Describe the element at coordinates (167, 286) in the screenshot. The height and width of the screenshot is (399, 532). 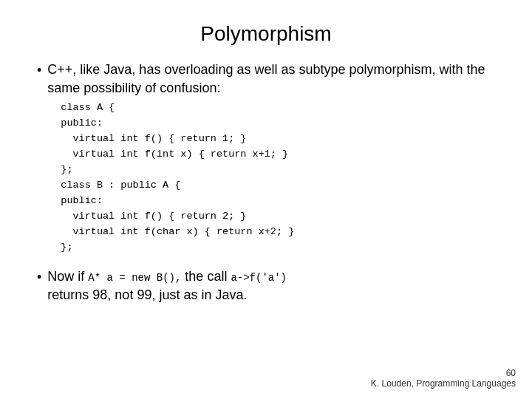
I see `bullet-text-2: Now if A* a = new B(), the call a->f('a'…` at that location.